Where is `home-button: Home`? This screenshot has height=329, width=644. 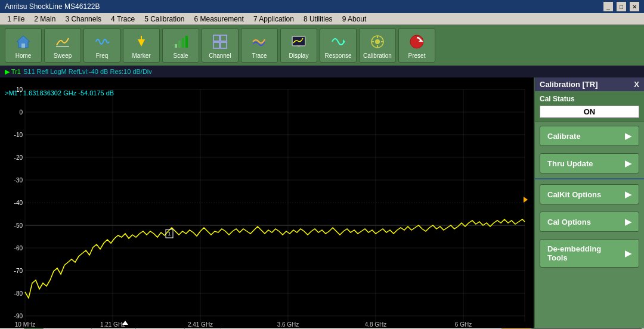 home-button: Home is located at coordinates (23, 45).